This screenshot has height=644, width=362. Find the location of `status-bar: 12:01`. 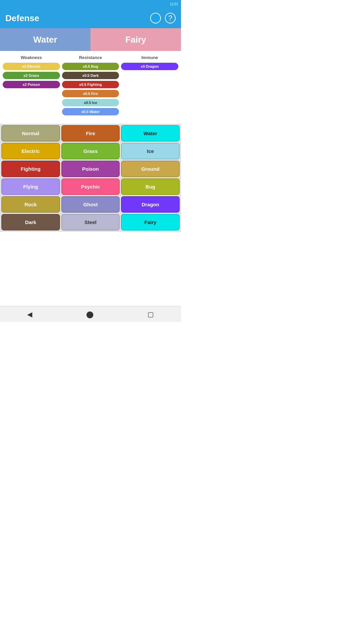

status-bar: 12:01 is located at coordinates (90, 4).